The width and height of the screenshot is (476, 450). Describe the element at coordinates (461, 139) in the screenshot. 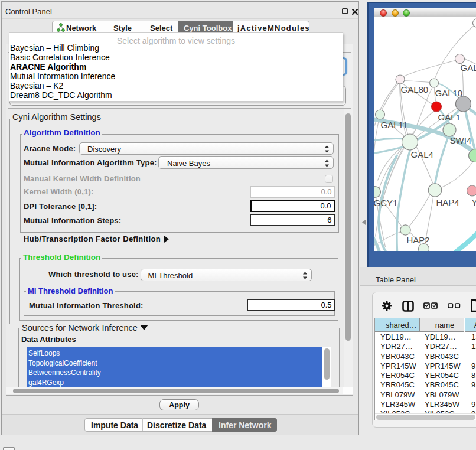

I see `svg-text: SWI4` at that location.